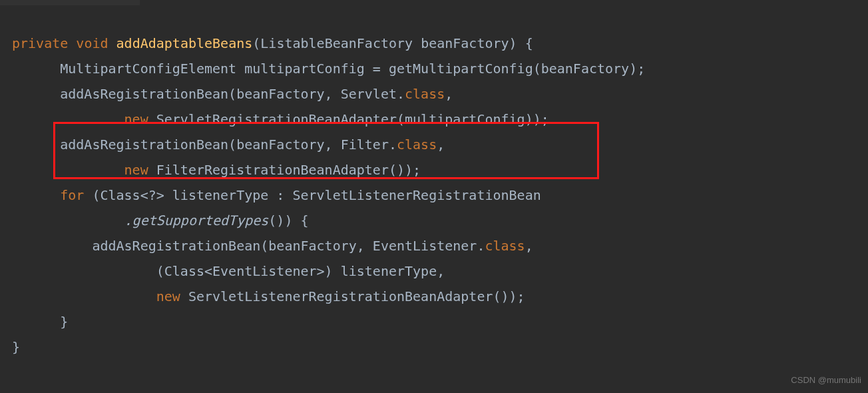  What do you see at coordinates (92, 43) in the screenshot?
I see `keyword-void: void` at bounding box center [92, 43].